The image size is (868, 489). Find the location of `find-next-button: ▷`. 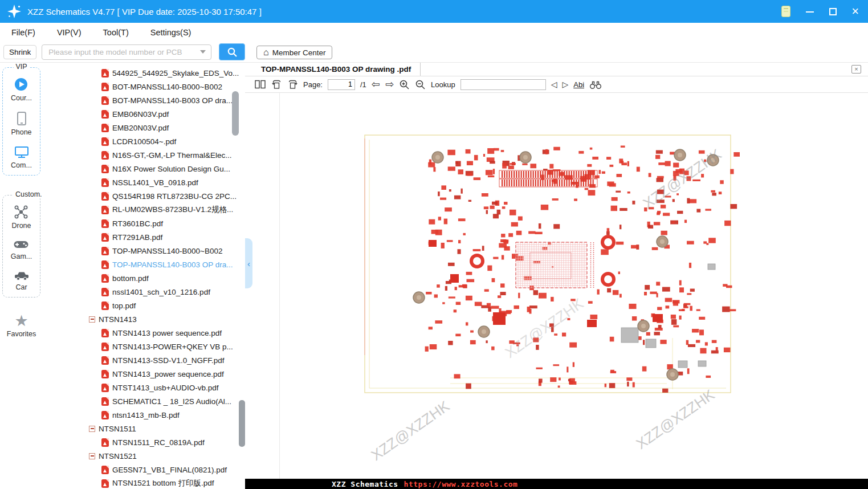

find-next-button: ▷ is located at coordinates (565, 84).